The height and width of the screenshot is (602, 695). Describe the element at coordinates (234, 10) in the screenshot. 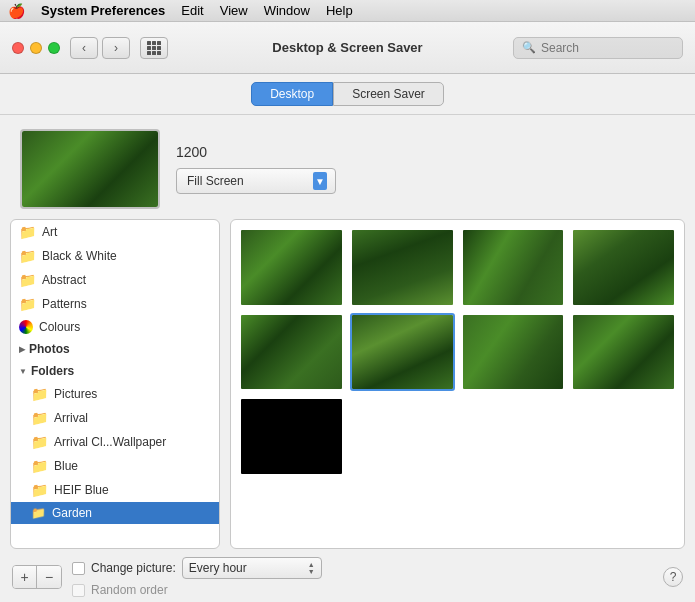

I see `menu-view: View` at that location.